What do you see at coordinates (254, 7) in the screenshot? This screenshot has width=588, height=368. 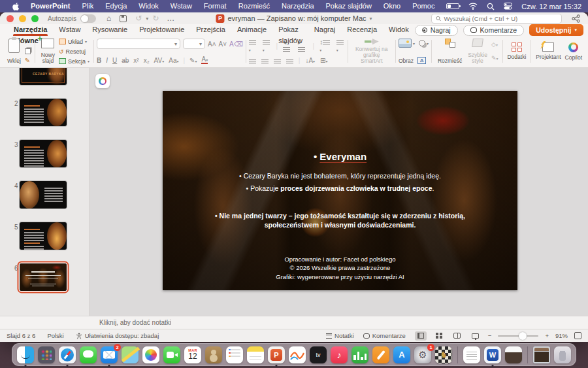 I see `menu-rozmiesc: Rozmieść` at bounding box center [254, 7].